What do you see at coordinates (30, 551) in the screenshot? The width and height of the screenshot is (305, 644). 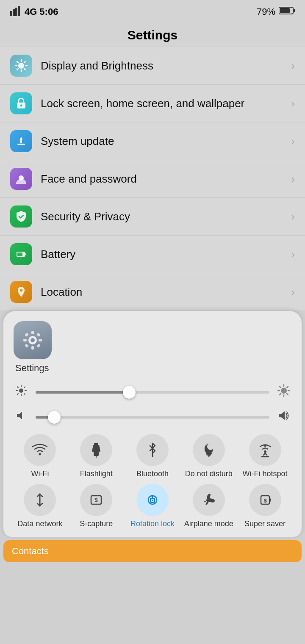 I see `bottom-peek-label: Contacts` at bounding box center [30, 551].